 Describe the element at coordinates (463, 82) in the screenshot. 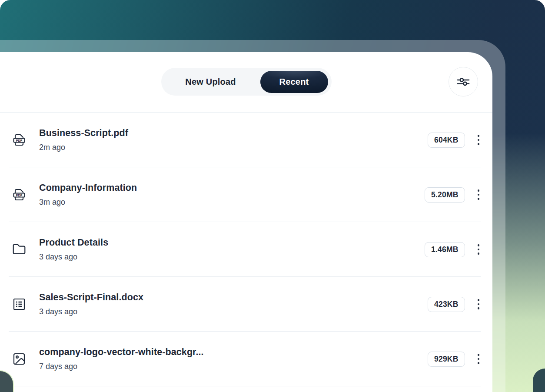

I see `filter-button` at that location.